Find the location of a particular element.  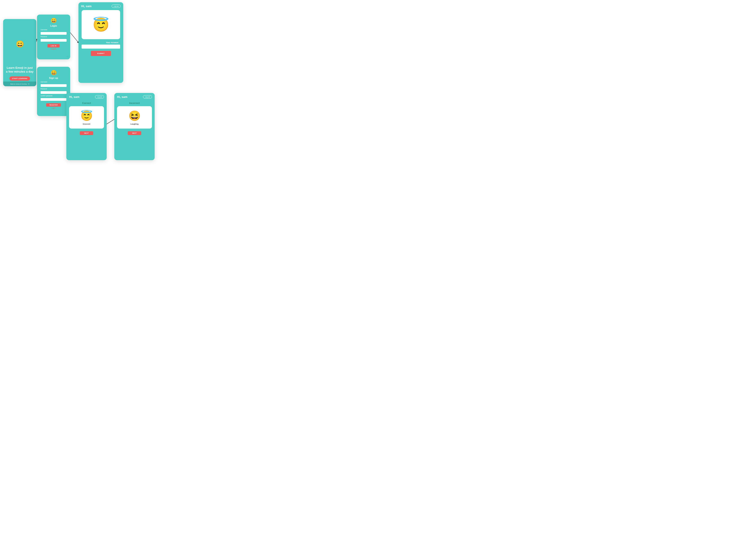

correct-emoji-card: 😇 Innocent is located at coordinates (86, 117).